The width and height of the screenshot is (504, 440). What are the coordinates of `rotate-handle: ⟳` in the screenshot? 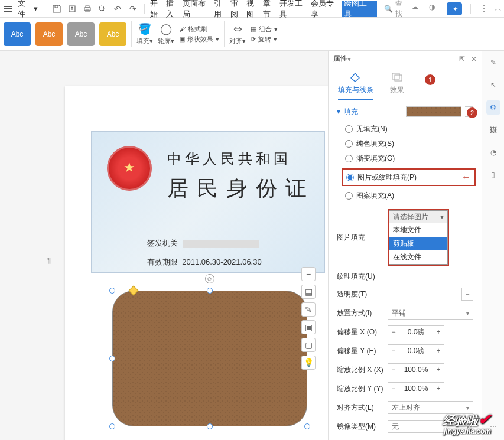 It's located at (210, 279).